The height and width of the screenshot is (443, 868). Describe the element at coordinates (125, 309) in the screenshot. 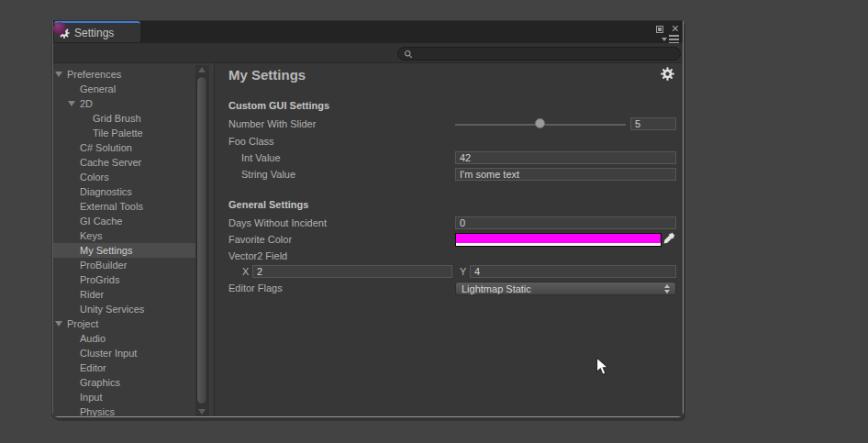

I see `sidebar-item-unity-services: Unity Services` at that location.